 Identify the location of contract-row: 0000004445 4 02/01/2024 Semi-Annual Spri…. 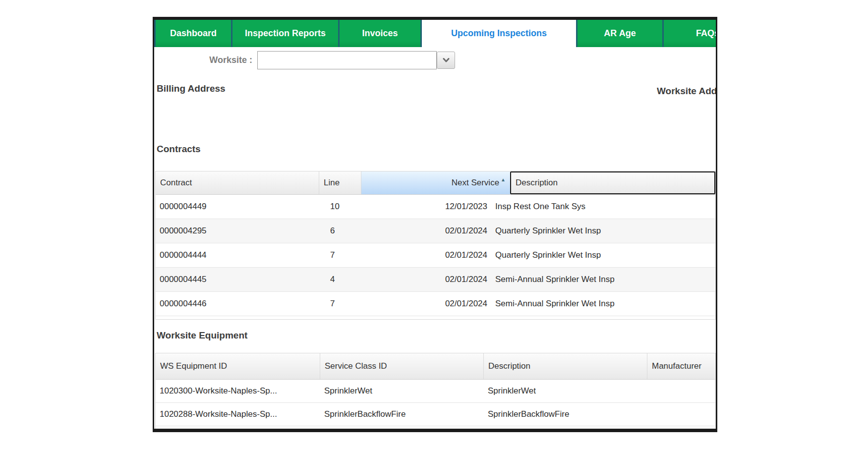
(435, 280).